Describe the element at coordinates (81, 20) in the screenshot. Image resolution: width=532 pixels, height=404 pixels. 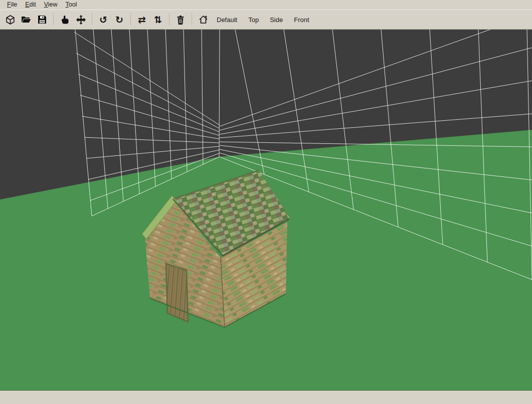
I see `move-arrows-icon` at that location.